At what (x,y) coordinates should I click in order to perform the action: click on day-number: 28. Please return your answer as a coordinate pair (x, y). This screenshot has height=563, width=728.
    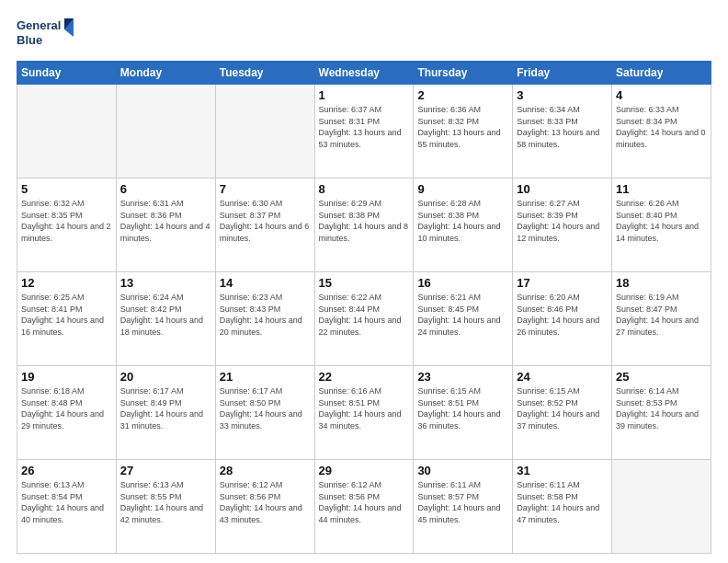
    Looking at the image, I should click on (265, 471).